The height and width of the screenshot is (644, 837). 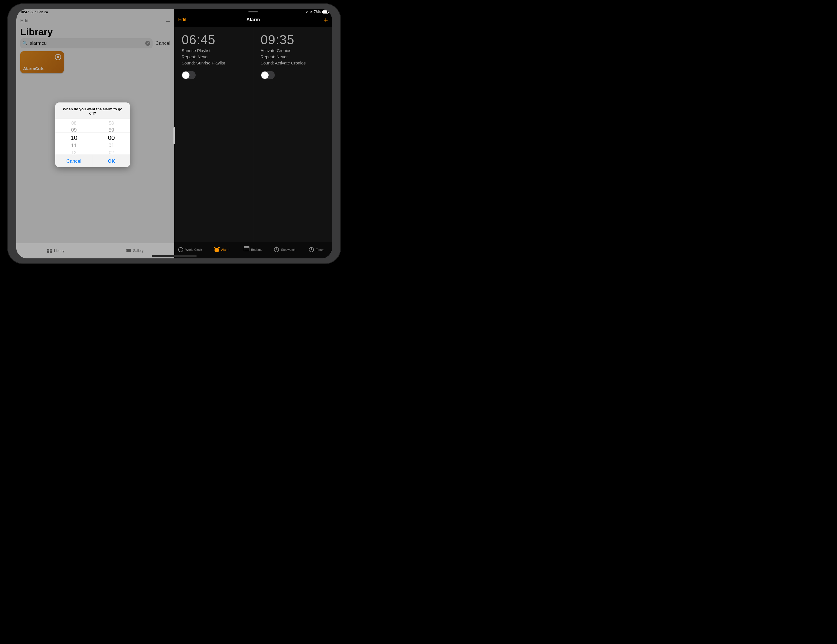 What do you see at coordinates (277, 250) in the screenshot?
I see `stopwatch-icon` at bounding box center [277, 250].